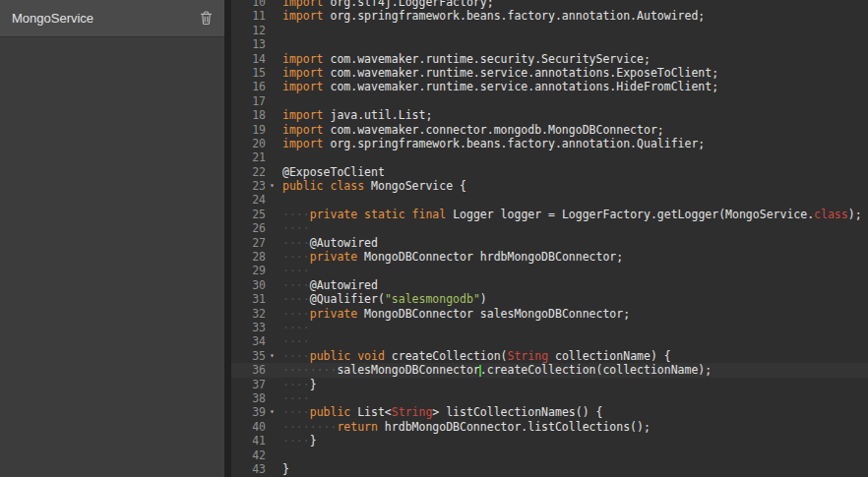  What do you see at coordinates (255, 115) in the screenshot?
I see `line-number: 18` at bounding box center [255, 115].